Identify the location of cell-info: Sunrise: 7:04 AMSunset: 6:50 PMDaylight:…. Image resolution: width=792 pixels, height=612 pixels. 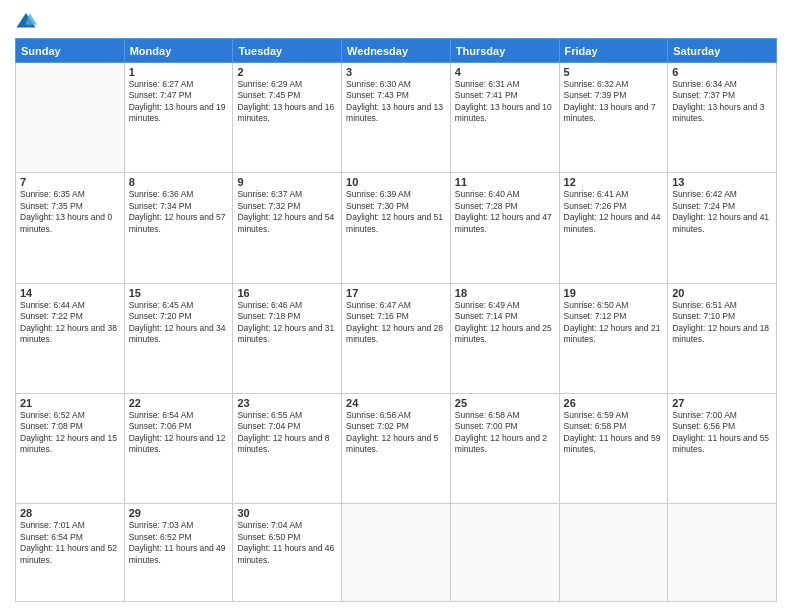
(287, 543).